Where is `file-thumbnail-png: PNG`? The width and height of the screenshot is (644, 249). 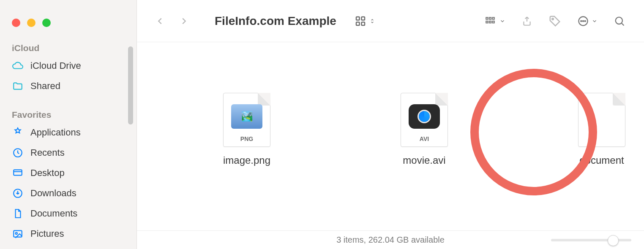
file-thumbnail-png: PNG is located at coordinates (247, 120).